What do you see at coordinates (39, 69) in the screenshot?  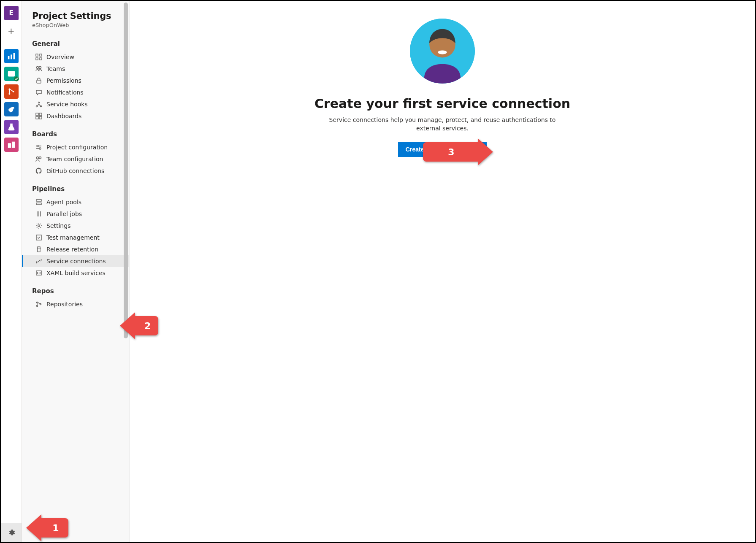 I see `team-icon` at bounding box center [39, 69].